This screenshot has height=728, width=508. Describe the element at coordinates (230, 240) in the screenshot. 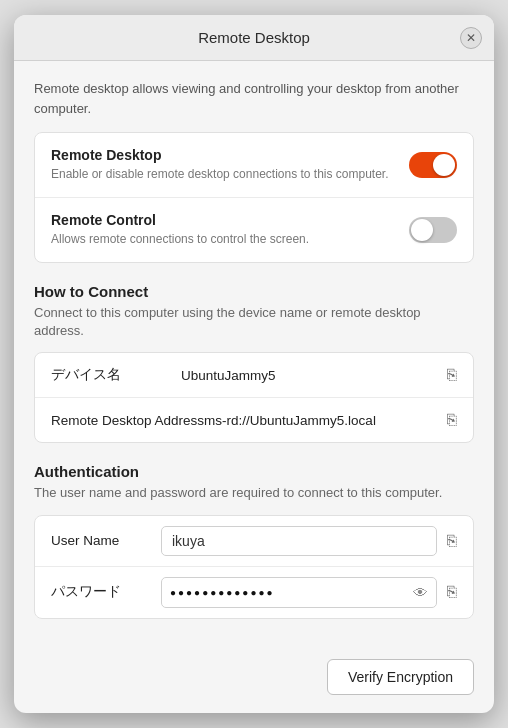

I see `remote-control-desc: Allows remote connections to control the…` at that location.